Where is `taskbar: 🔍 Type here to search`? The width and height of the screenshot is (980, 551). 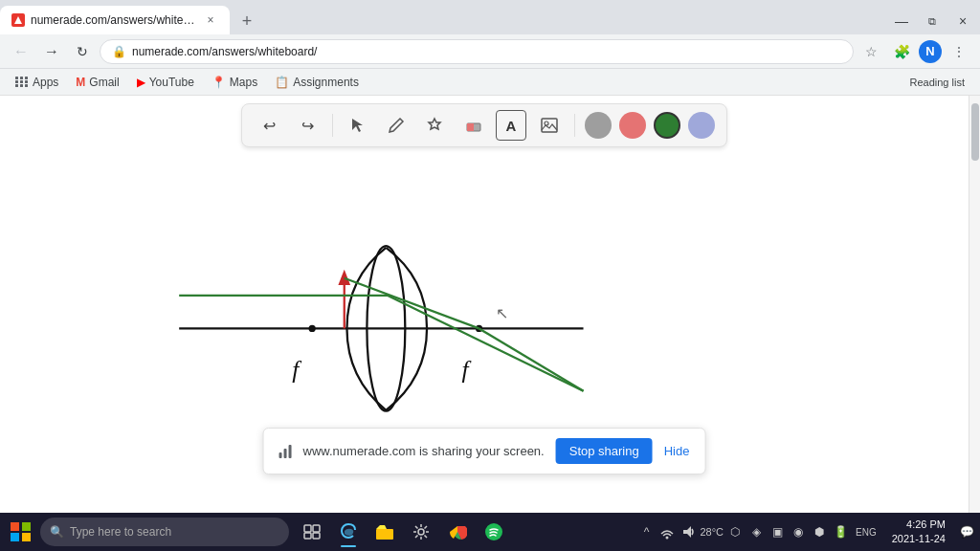 taskbar: 🔍 Type here to search is located at coordinates (490, 532).